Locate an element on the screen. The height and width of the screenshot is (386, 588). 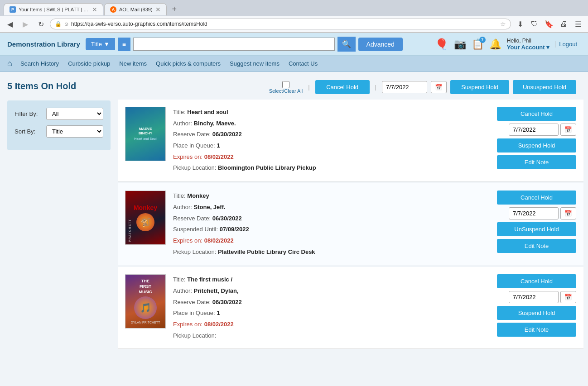
bulk-cancel-hold-button: Cancel Hold is located at coordinates (342, 87).